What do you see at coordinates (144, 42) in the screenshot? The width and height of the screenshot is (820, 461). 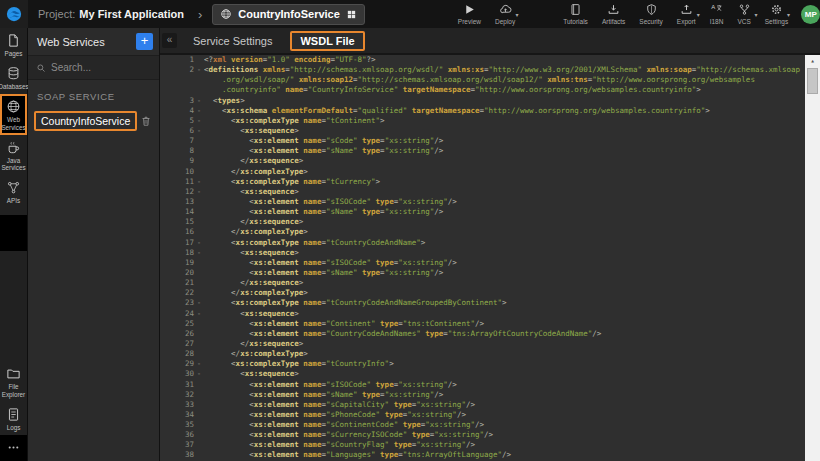 I see `add-service-button: +` at bounding box center [144, 42].